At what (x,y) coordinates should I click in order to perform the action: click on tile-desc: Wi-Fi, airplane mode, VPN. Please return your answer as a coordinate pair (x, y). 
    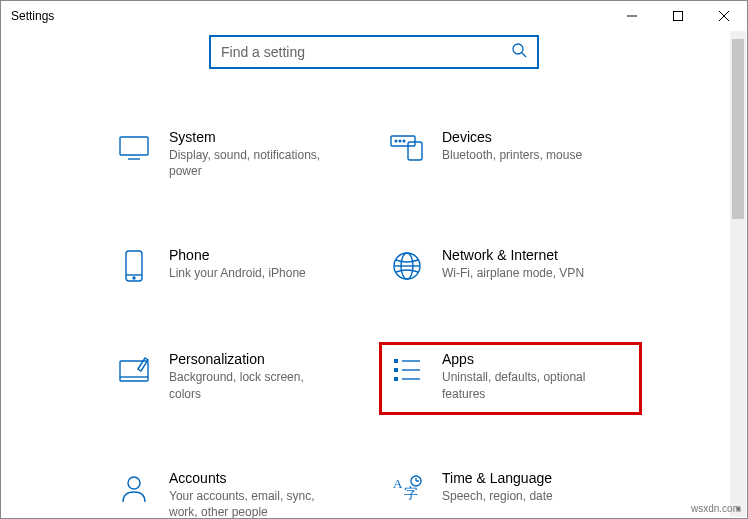
    Looking at the image, I should click on (513, 273).